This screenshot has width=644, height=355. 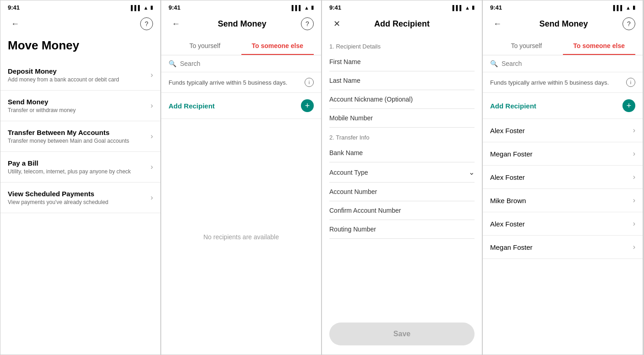 What do you see at coordinates (402, 135) in the screenshot?
I see `form-section2-label: 2. Transfer Info` at bounding box center [402, 135].